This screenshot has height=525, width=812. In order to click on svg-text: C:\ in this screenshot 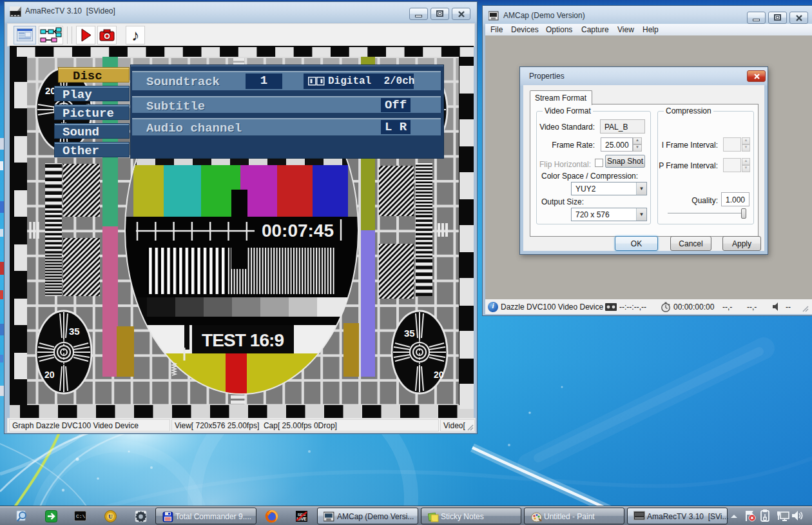, I will do `click(81, 516)`.